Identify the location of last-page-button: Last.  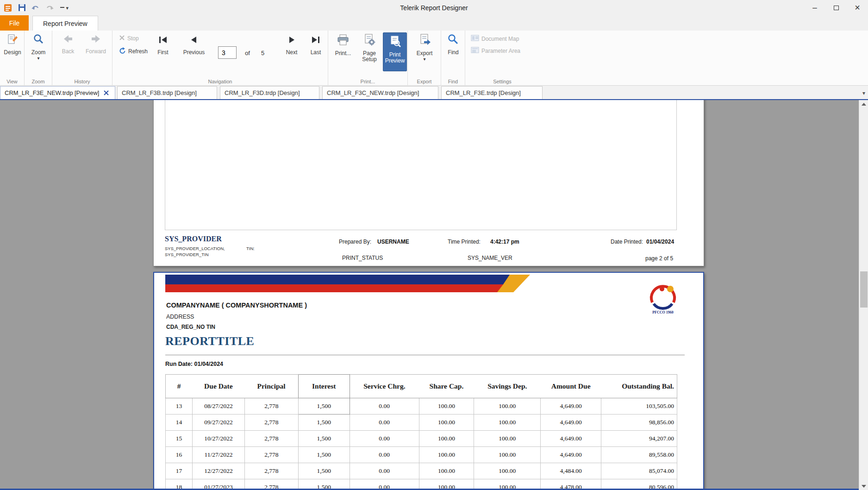
(316, 45).